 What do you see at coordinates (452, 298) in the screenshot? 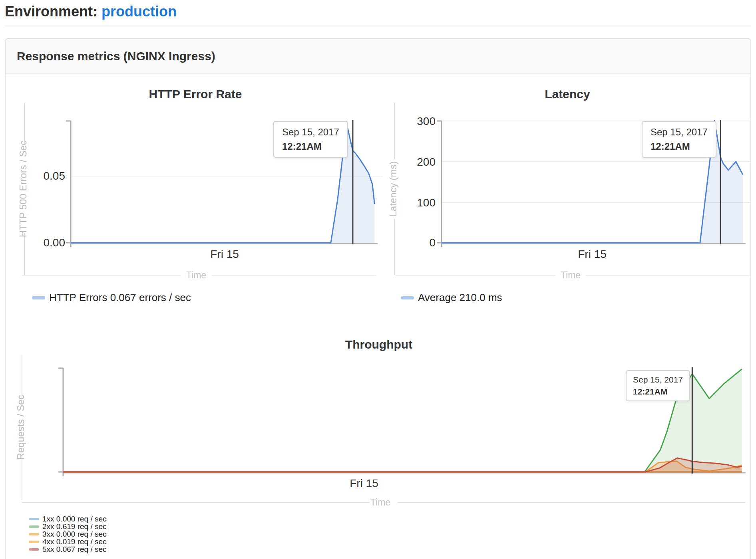
I see `latency-legend: Average 210.0 ms` at bounding box center [452, 298].